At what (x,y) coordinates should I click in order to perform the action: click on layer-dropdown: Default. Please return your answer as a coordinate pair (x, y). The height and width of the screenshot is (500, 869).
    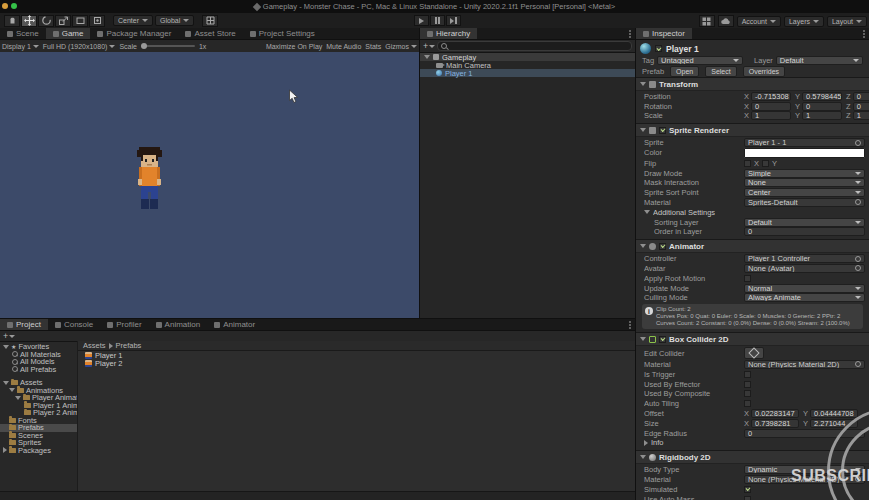
    Looking at the image, I should click on (820, 60).